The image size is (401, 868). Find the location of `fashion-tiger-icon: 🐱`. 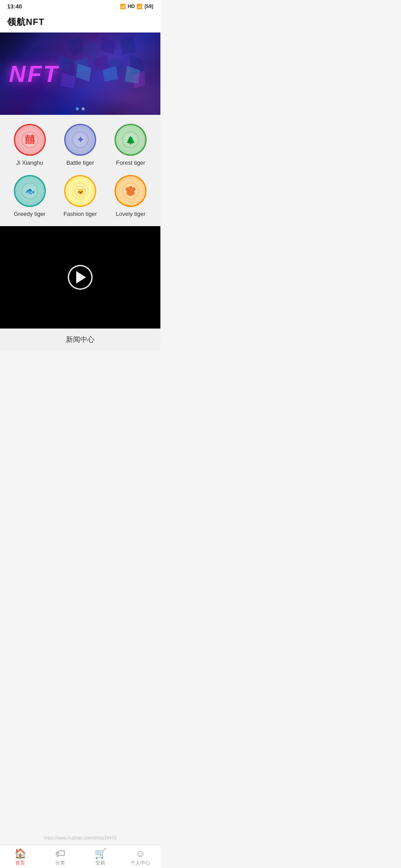

fashion-tiger-icon: 🐱 is located at coordinates (80, 191).